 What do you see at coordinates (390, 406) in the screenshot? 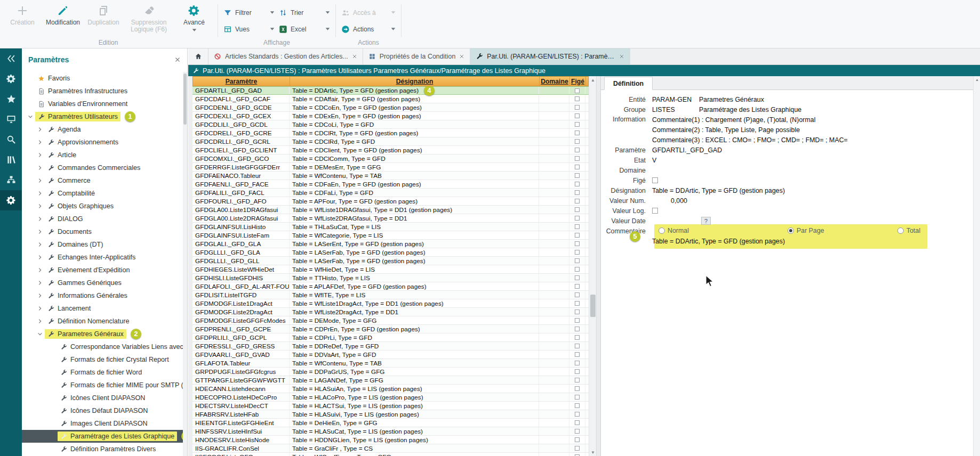
I see `table-row: HDECTSRV.ListeHDecCT Table = HLACTSui, T…` at bounding box center [390, 406].